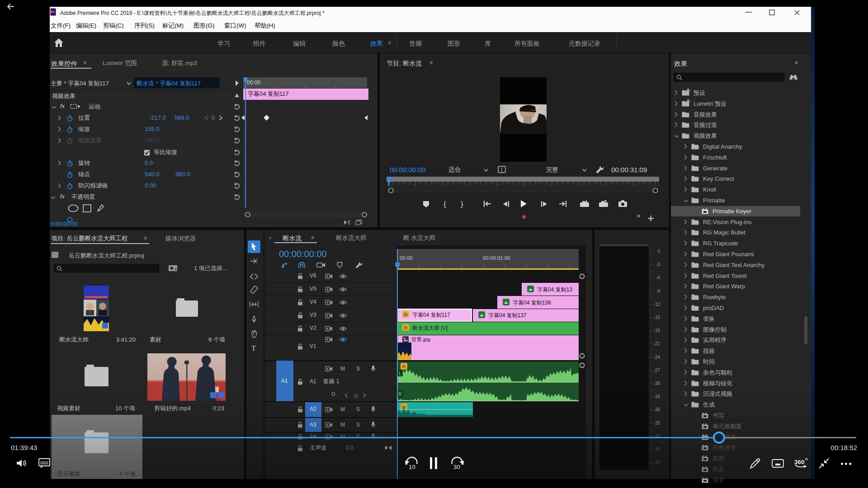 The image size is (868, 488). Describe the element at coordinates (400, 373) in the screenshot. I see `svg-text: L` at that location.